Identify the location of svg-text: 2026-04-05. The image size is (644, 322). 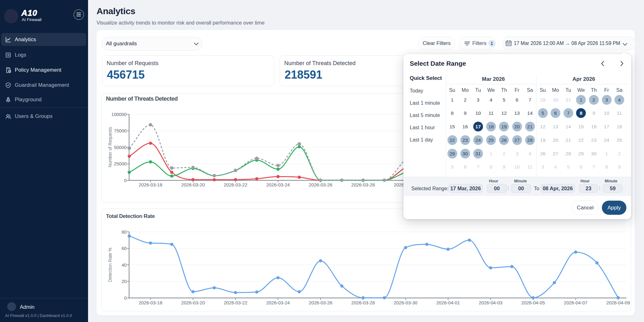
(533, 303).